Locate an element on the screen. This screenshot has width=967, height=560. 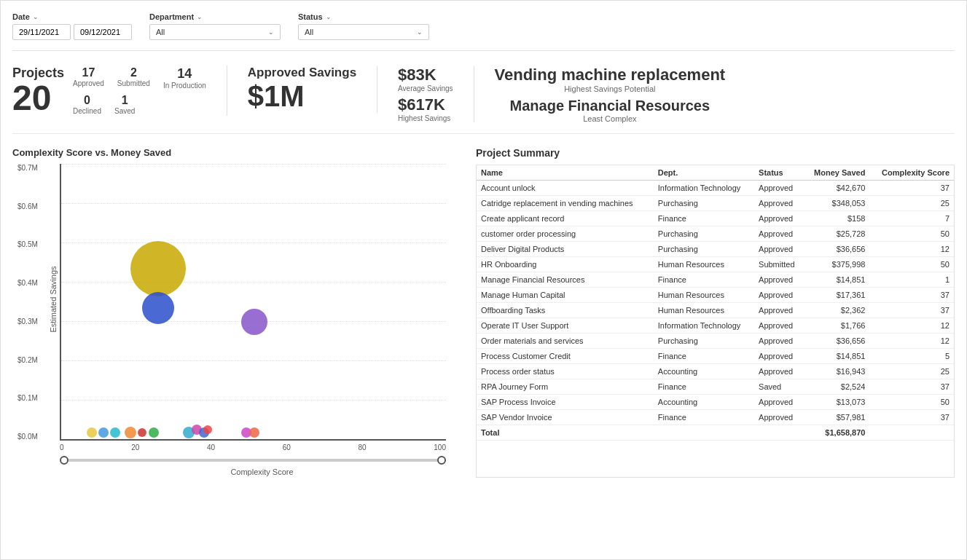
approved-val: 17 is located at coordinates (89, 73).